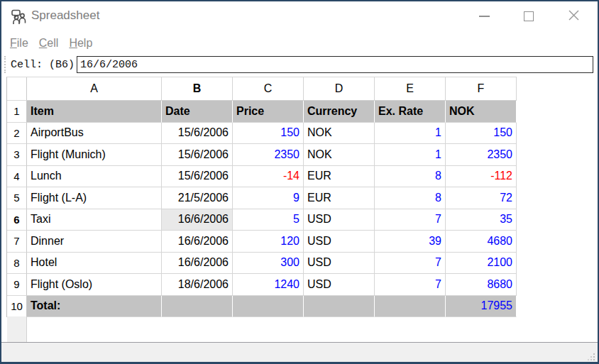 The height and width of the screenshot is (364, 599). I want to click on cell-D2: NOK, so click(339, 133).